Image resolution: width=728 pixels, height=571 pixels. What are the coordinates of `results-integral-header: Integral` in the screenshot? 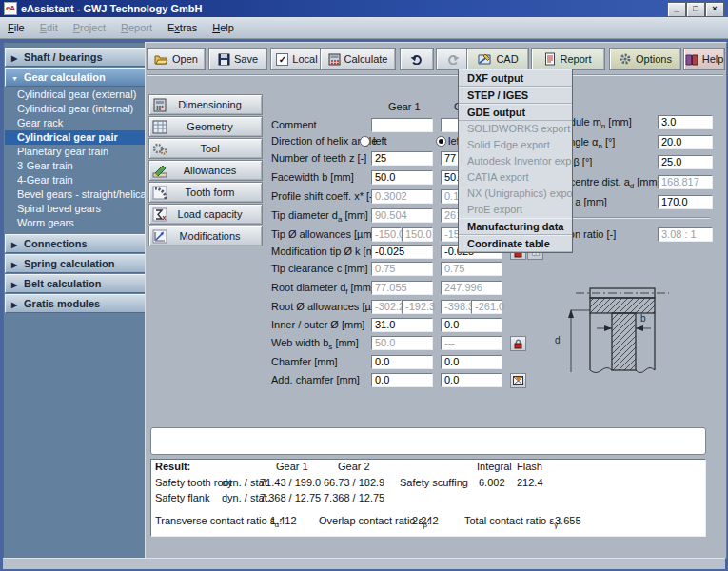 It's located at (495, 466).